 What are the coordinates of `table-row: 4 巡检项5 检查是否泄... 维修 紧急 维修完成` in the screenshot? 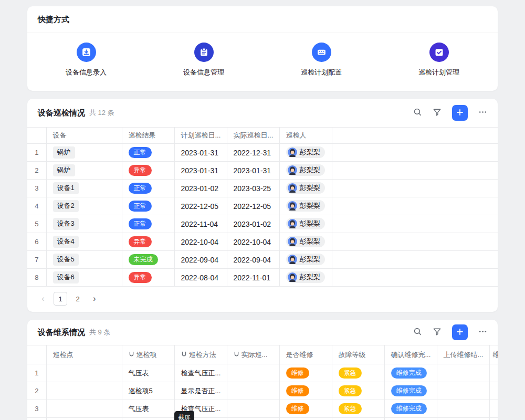 It's located at (262, 419).